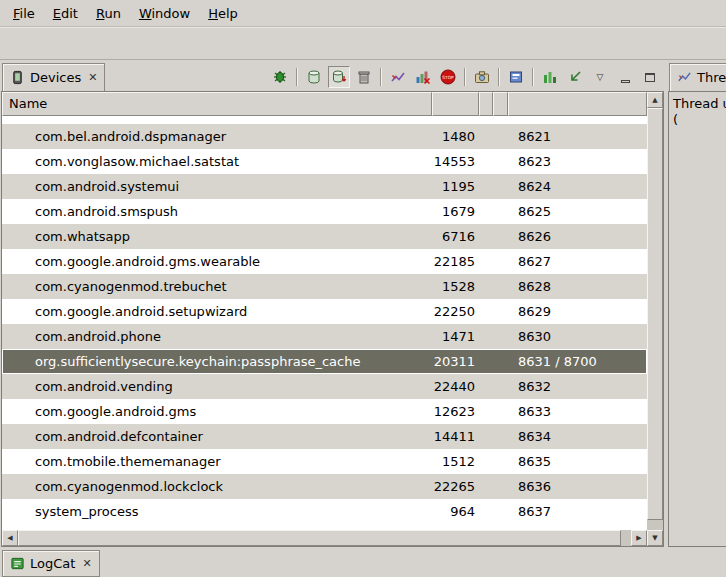 This screenshot has height=577, width=726. Describe the element at coordinates (456, 212) in the screenshot. I see `process-pid: 1679` at that location.